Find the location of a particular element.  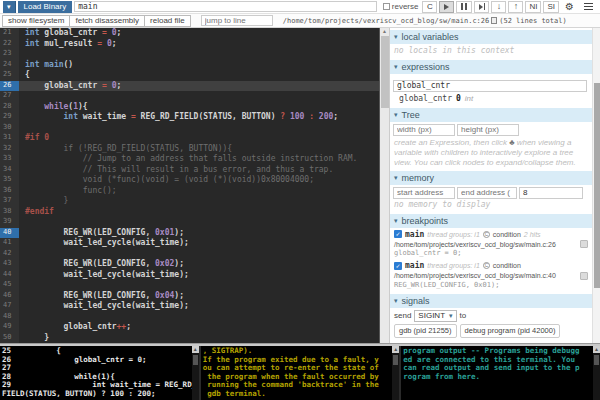

editor-scrollbar: ▲ is located at coordinates (384, 186).